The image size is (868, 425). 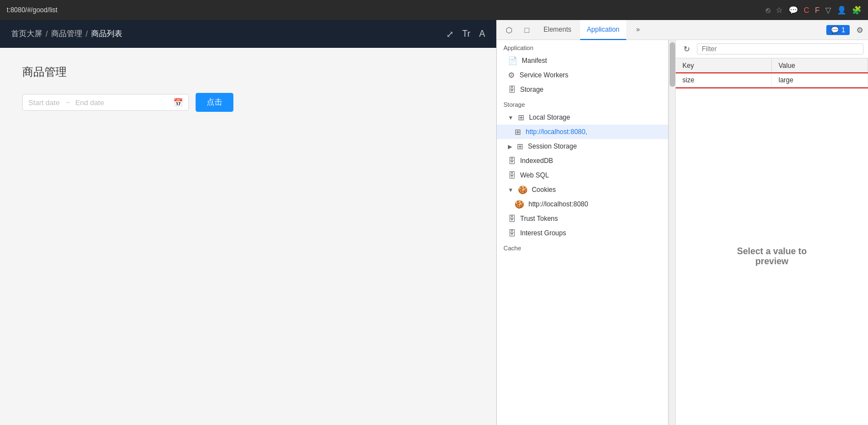 I want to click on browser-titlebar: t:8080/#/good/list ⎋ ☆ 💬 C F ▽ 👤 🧩, so click(x=434, y=10).